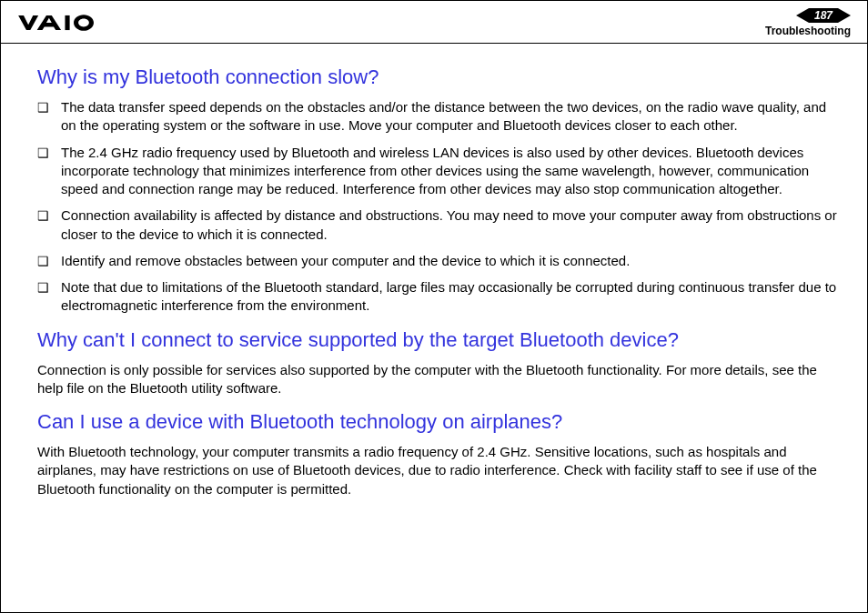  What do you see at coordinates (439, 296) in the screenshot?
I see `list-item: Note that due to limitations of the Blue…` at bounding box center [439, 296].